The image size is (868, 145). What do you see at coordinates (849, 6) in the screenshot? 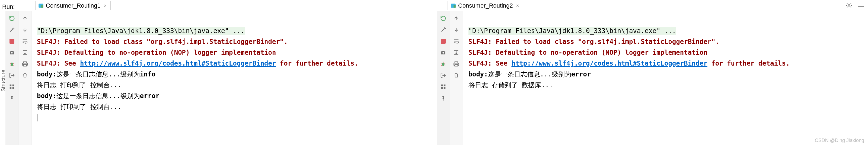
I see `settings-icon` at bounding box center [849, 6].